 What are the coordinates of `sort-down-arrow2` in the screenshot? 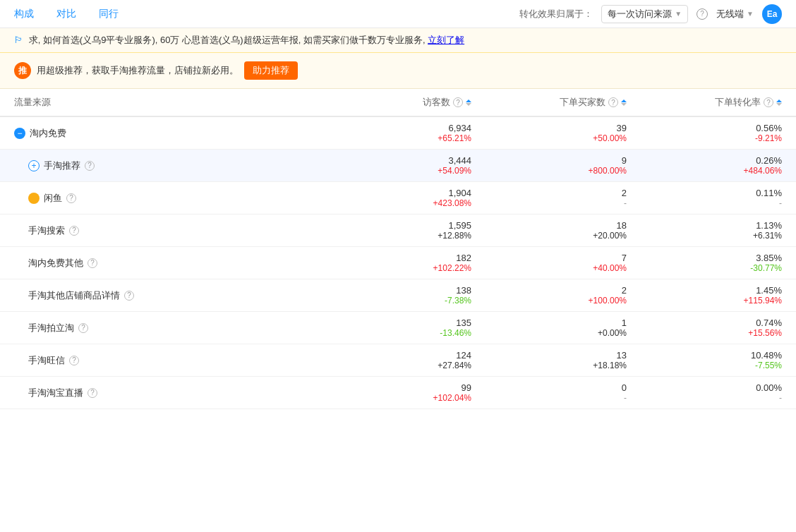 It's located at (624, 104).